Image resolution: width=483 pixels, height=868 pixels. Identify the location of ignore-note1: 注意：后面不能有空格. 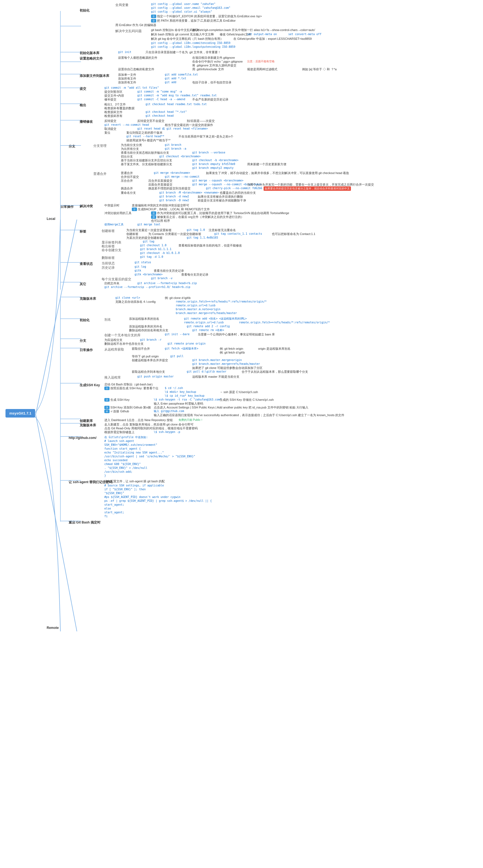
(261, 61).